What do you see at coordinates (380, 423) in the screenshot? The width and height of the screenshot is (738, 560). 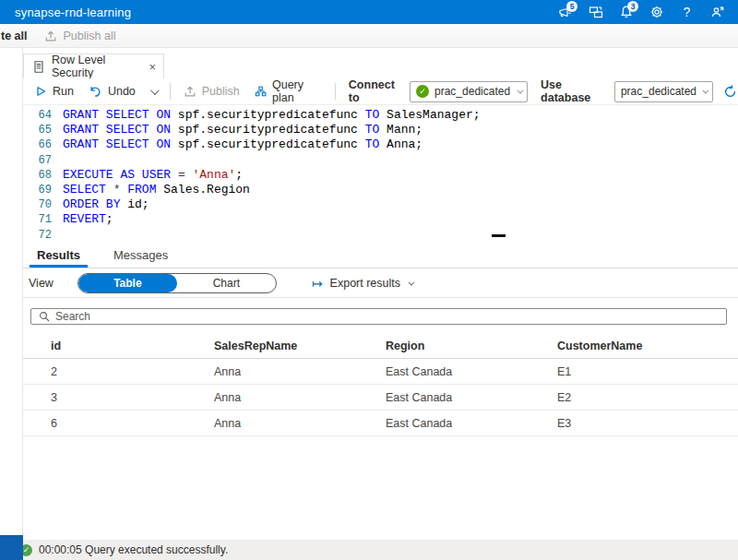 I see `table-row: 6AnnaEast CanadaE3` at bounding box center [380, 423].